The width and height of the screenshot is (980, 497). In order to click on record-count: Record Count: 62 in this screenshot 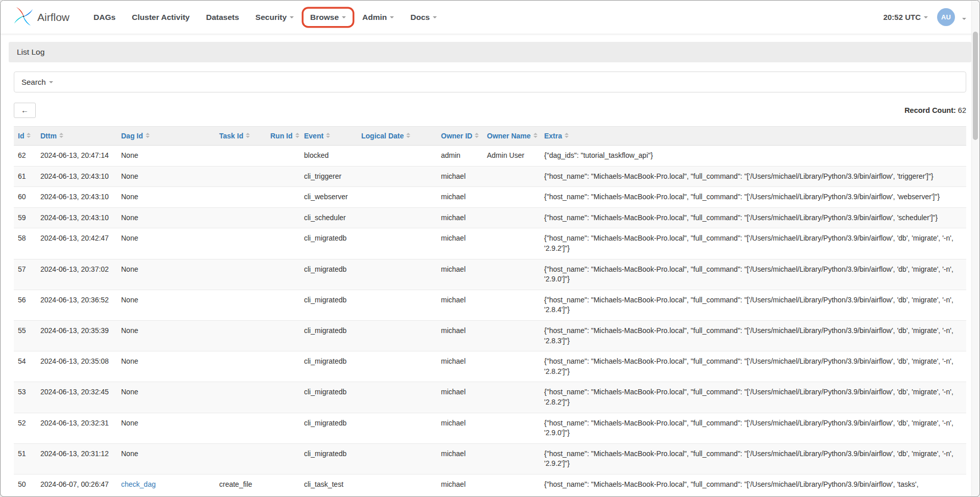, I will do `click(935, 110)`.